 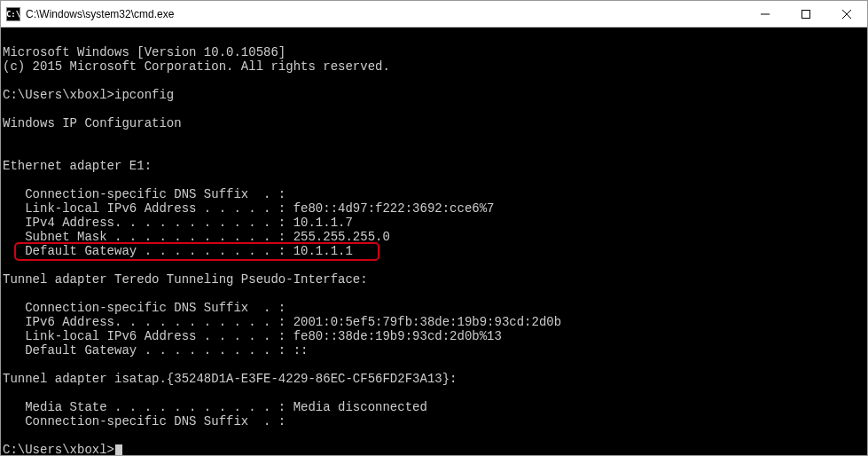 I want to click on output-line: Media State . . . . . . . . . . ., so click(x=215, y=407).